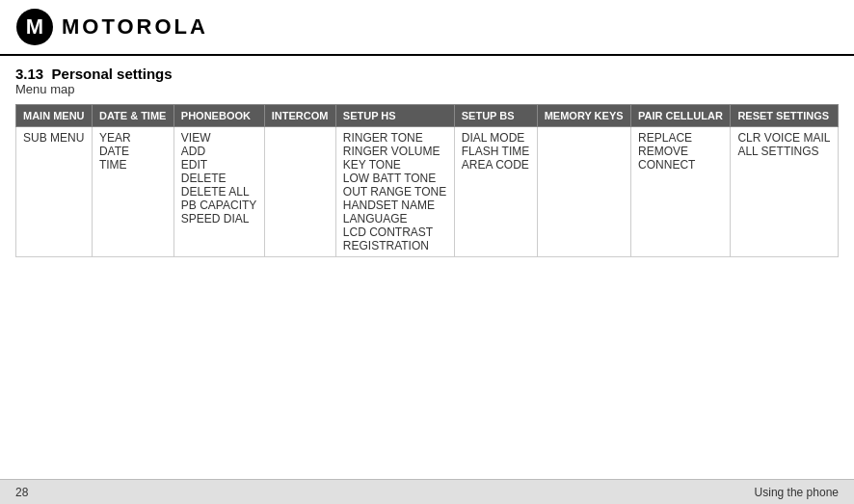  Describe the element at coordinates (35, 27) in the screenshot. I see `motorola-logo-icon: M` at that location.